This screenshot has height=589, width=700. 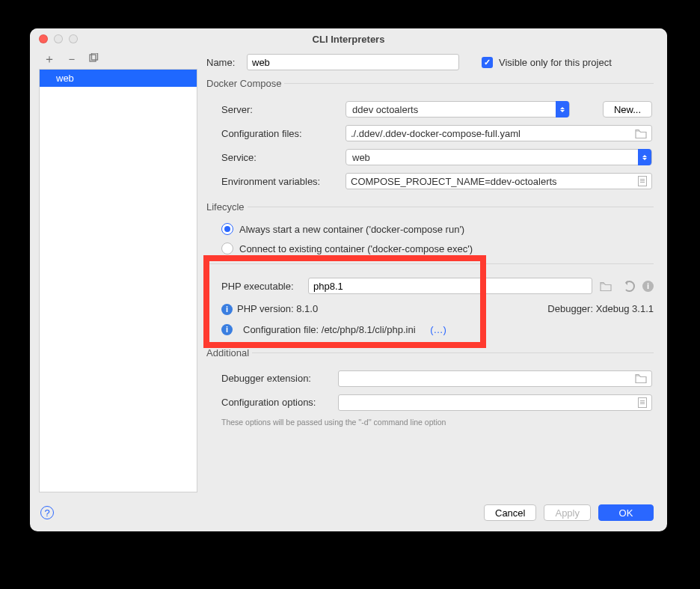 What do you see at coordinates (430, 421) in the screenshot?
I see `config-opts-note: These options will be passed using the '…` at bounding box center [430, 421].